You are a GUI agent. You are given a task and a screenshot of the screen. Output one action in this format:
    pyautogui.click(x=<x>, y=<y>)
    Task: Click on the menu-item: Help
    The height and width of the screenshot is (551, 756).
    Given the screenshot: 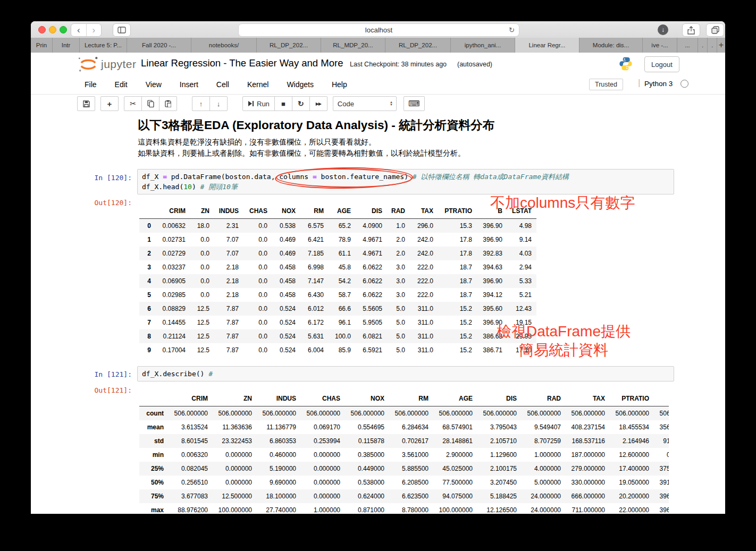 What is the action you would take?
    pyautogui.click(x=339, y=84)
    